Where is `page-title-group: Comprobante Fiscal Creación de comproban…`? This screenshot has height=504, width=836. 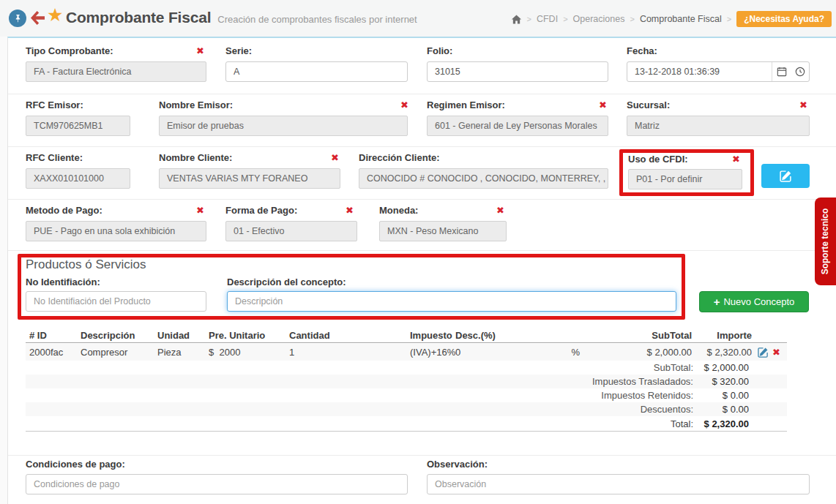 page-title-group: Comprobante Fiscal Creación de comproban… is located at coordinates (242, 18).